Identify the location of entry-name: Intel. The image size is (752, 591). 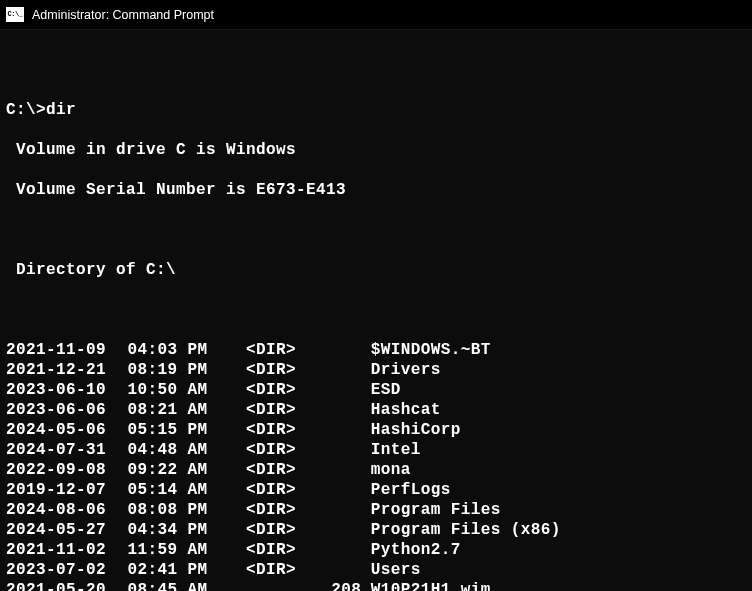
(396, 450).